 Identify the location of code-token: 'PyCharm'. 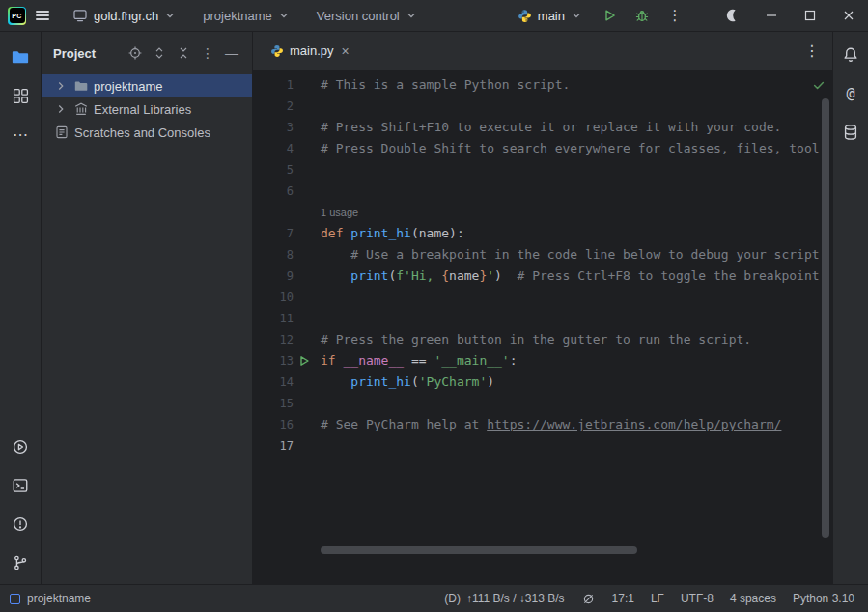
(453, 382).